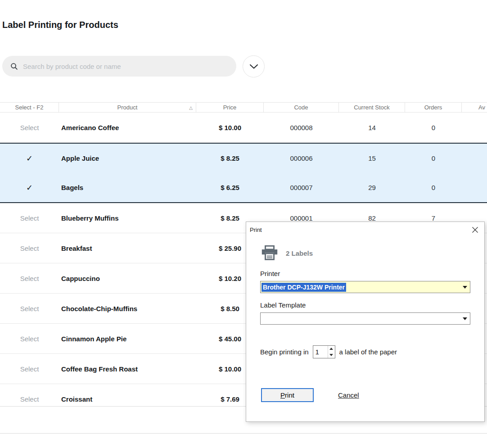 The height and width of the screenshot is (448, 487). Describe the element at coordinates (287, 395) in the screenshot. I see `print-button: Print` at that location.